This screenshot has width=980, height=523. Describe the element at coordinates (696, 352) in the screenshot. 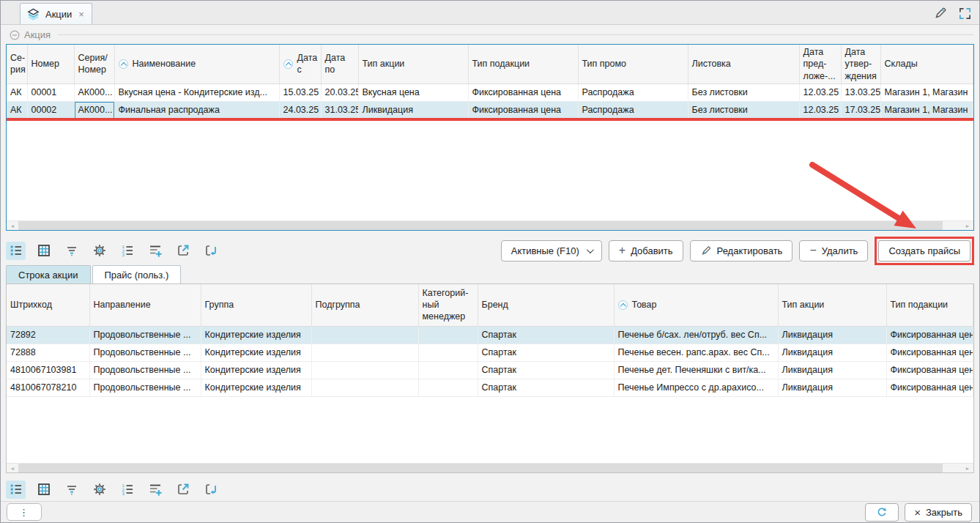

I see `table-cell: Печенье весен. рапс.арах. вес Сп...` at that location.